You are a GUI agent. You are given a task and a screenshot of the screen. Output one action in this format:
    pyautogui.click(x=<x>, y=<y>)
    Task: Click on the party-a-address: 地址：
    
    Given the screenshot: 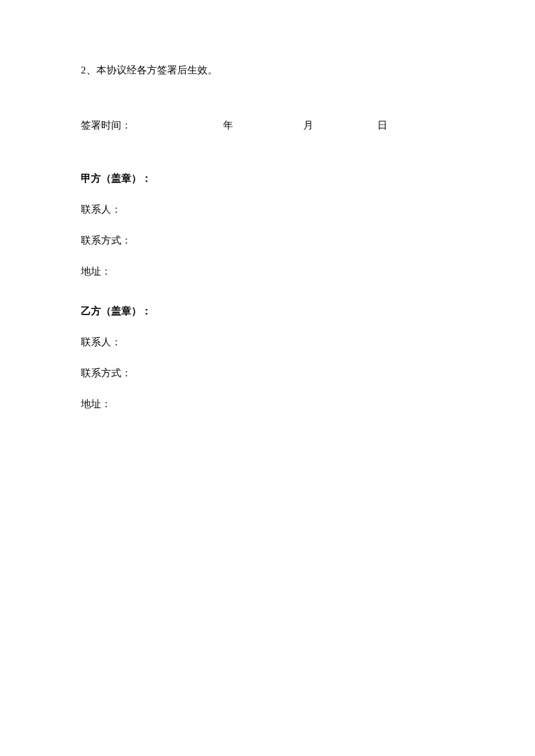 What is the action you would take?
    pyautogui.click(x=268, y=271)
    